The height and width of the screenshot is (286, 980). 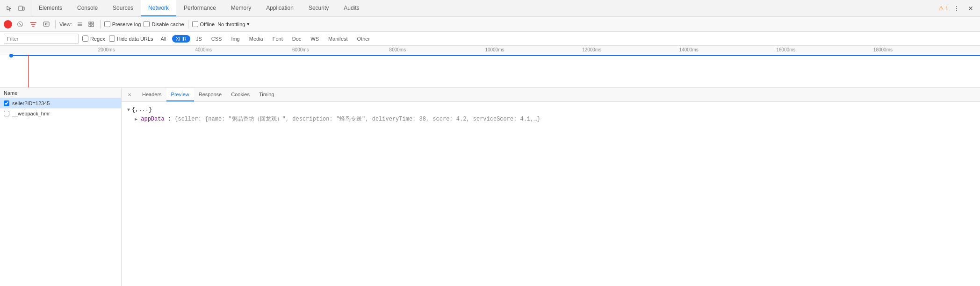 What do you see at coordinates (86, 24) in the screenshot?
I see `view-mode-icons` at bounding box center [86, 24].